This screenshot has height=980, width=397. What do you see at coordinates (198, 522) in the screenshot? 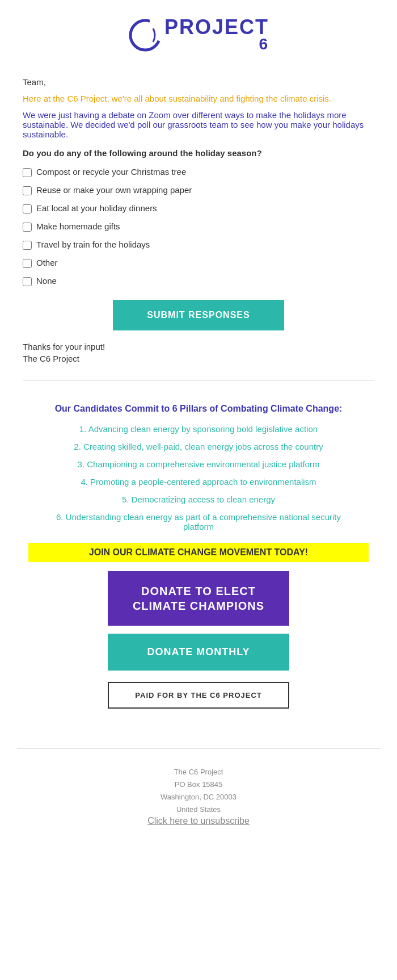
I see `list-item: 6. Understanding clean energy as part of…` at bounding box center [198, 522].